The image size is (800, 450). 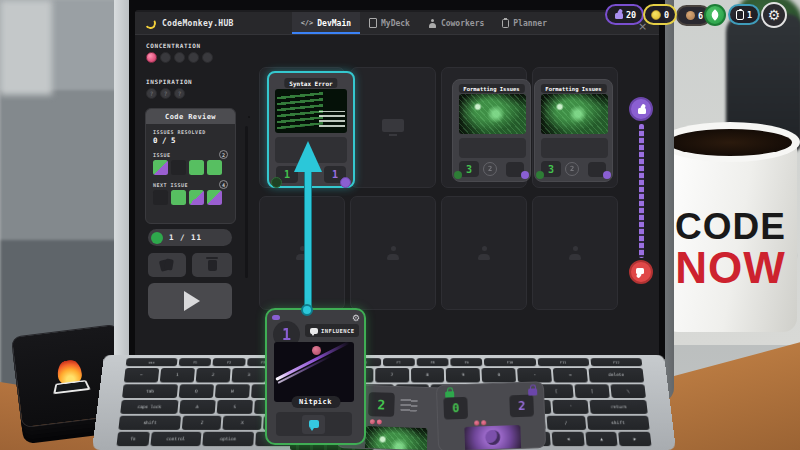 I want to click on keyboard-key: F8, so click(x=433, y=362).